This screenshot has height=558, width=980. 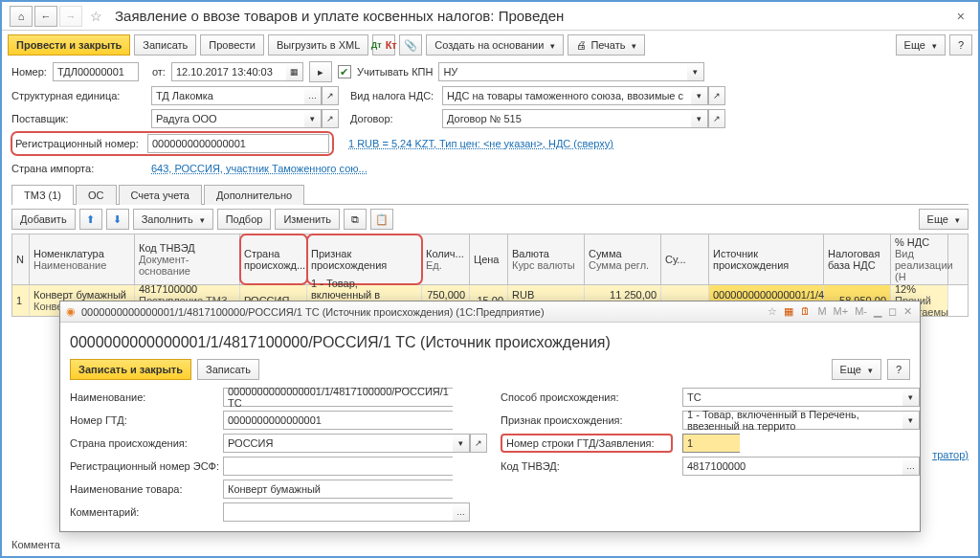 I want to click on dlg-gtd-field: 0000000000000001, so click(x=357, y=420).